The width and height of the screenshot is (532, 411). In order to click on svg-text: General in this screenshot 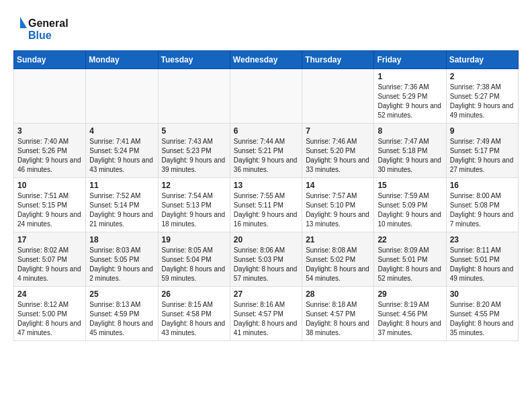, I will do `click(48, 23)`.